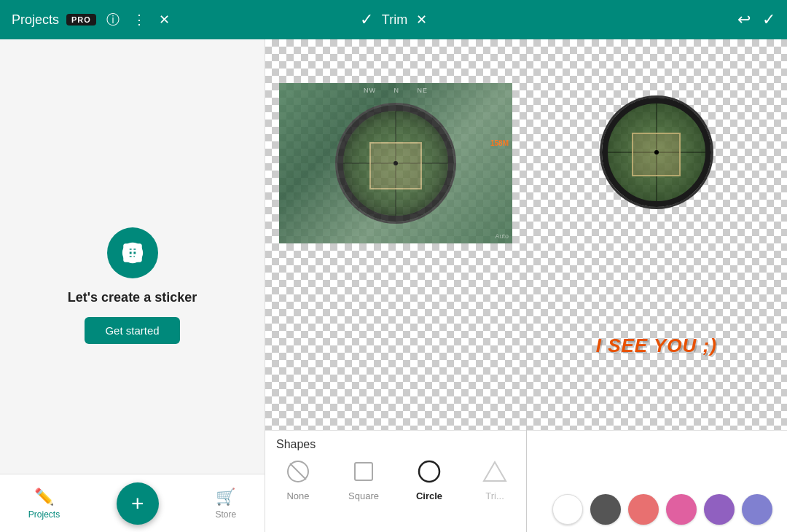  Describe the element at coordinates (657, 345) in the screenshot. I see `result-sticker-text: I SEE YOU ;)` at that location.